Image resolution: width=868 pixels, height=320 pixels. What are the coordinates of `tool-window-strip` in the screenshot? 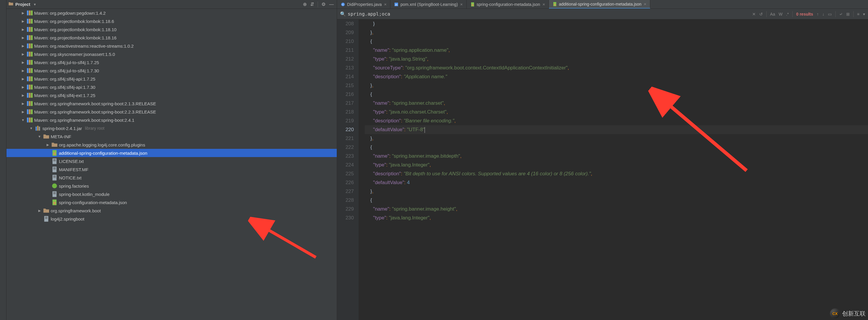 It's located at (3, 160).